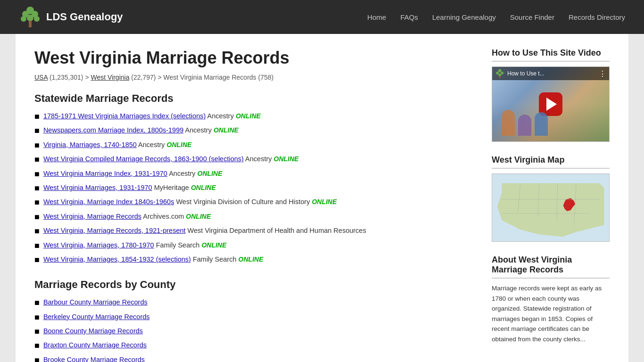 Image resolution: width=644 pixels, height=362 pixels. Describe the element at coordinates (551, 55) in the screenshot. I see `video-section-title: How to Use This Site Video` at that location.